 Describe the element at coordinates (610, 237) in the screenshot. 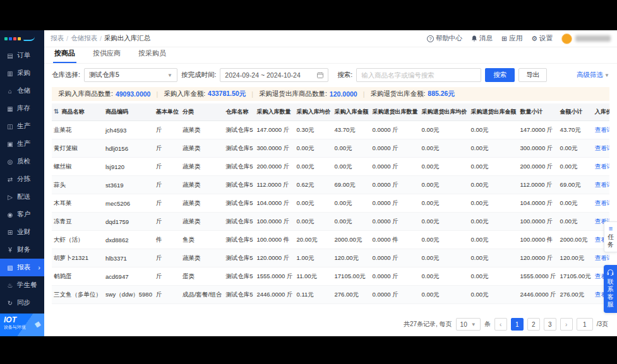

I see `tasks-float-button: ≡ 任务` at that location.